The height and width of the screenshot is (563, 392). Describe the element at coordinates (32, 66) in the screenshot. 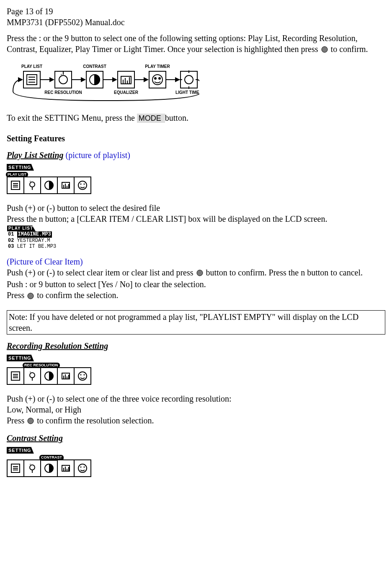

I see `flow-label: PLAY LIST` at that location.